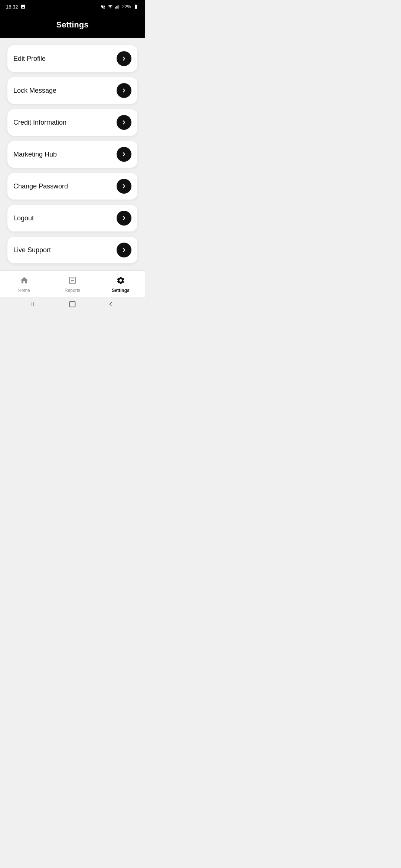 The height and width of the screenshot is (868, 401). I want to click on menu-item-label-edit-profile: Edit Profile, so click(30, 59).